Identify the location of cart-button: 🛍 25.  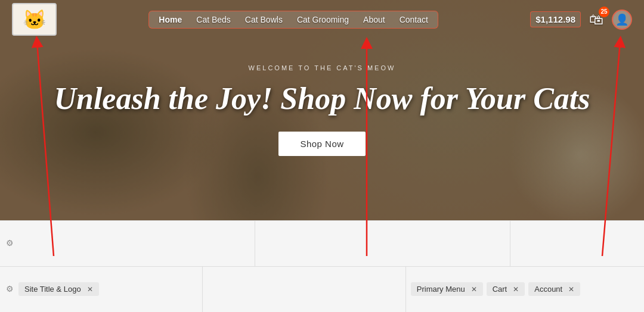
(596, 20).